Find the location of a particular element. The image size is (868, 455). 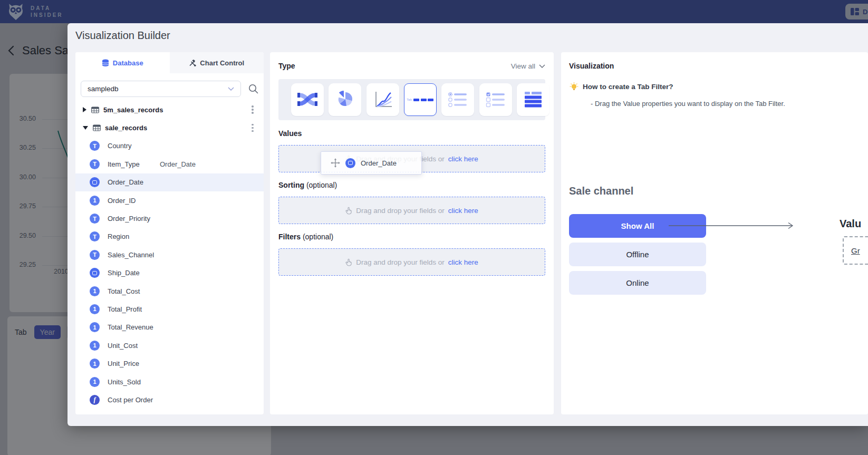

chart-type-tab-filter: Tab is located at coordinates (420, 100).